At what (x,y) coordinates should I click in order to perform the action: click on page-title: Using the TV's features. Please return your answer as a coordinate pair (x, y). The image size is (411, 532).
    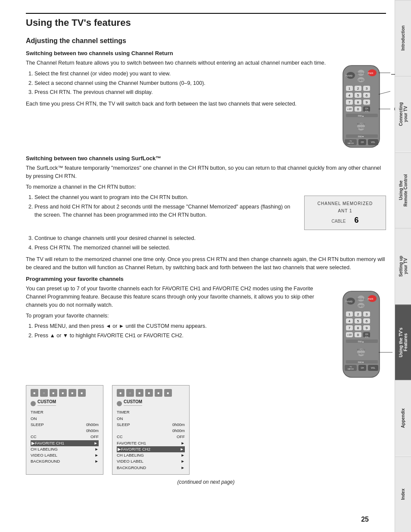
    Looking at the image, I should click on (206, 21).